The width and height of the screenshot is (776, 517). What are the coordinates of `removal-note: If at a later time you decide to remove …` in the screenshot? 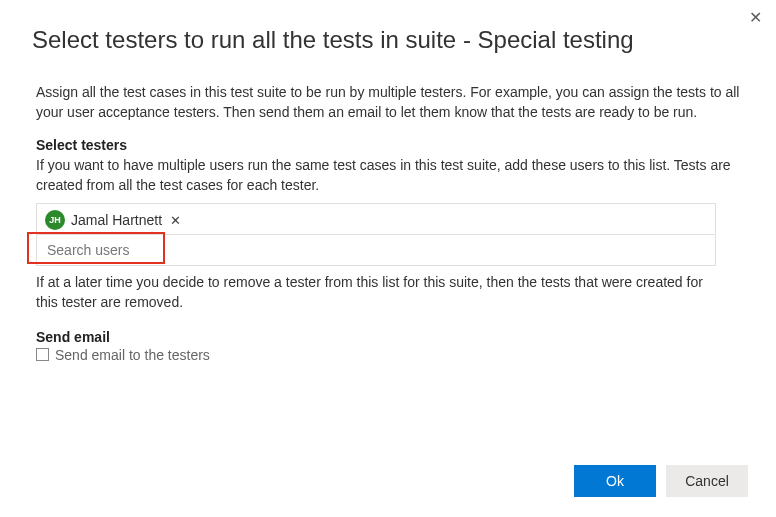 It's located at (381, 292).